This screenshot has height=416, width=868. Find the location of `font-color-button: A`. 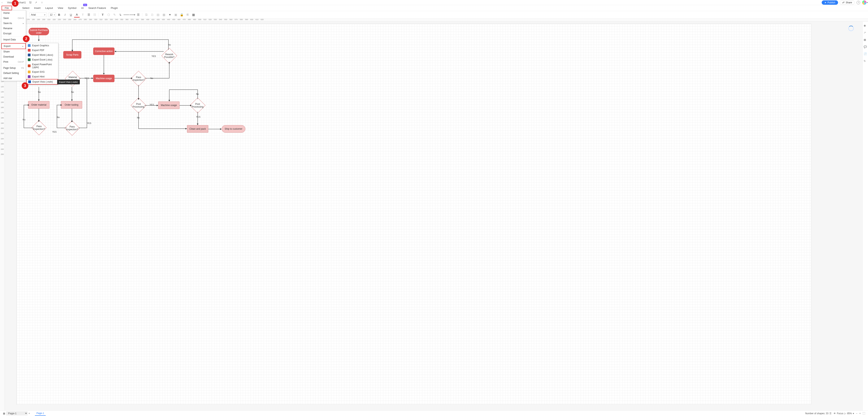

font-color-button: A is located at coordinates (77, 15).